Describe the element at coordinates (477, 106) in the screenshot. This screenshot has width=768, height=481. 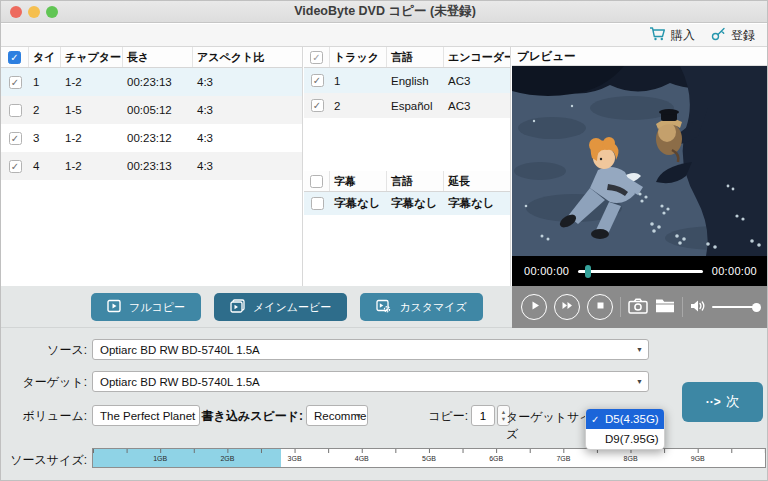
I see `cell-encoder: AC3` at that location.